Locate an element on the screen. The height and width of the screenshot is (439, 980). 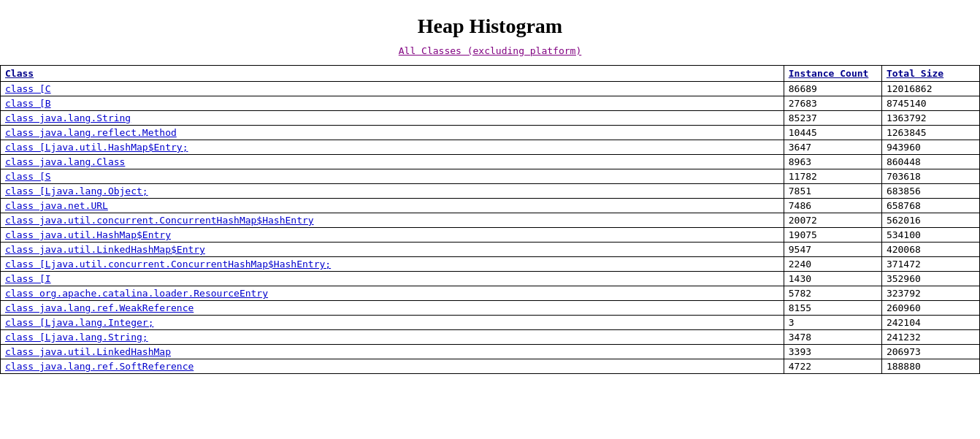
instance-count-cell: 19075 is located at coordinates (832, 235).